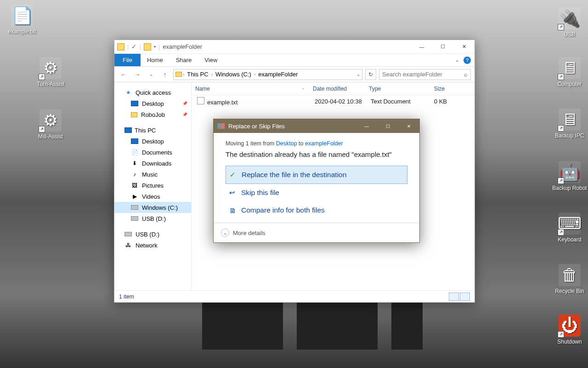 Image resolution: width=588 pixels, height=368 pixels. Describe the element at coordinates (425, 75) in the screenshot. I see `search-box: Search exampleFolder ⌕` at that location.